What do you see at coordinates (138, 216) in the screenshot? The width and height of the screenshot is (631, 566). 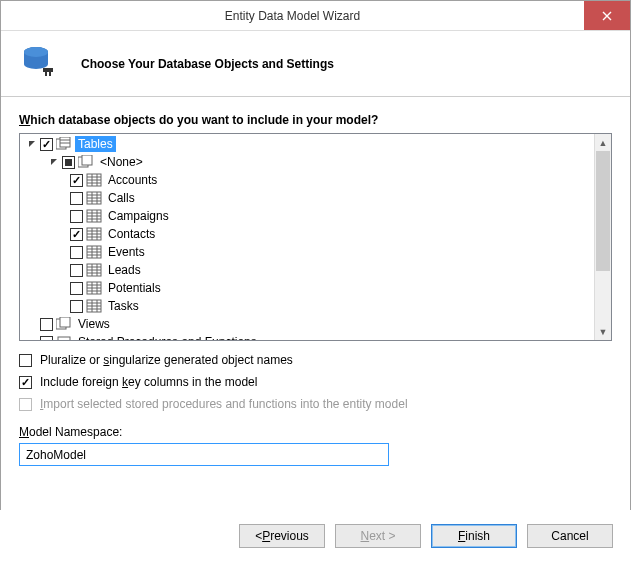 I see `tree-label-table: Campaigns` at bounding box center [138, 216].